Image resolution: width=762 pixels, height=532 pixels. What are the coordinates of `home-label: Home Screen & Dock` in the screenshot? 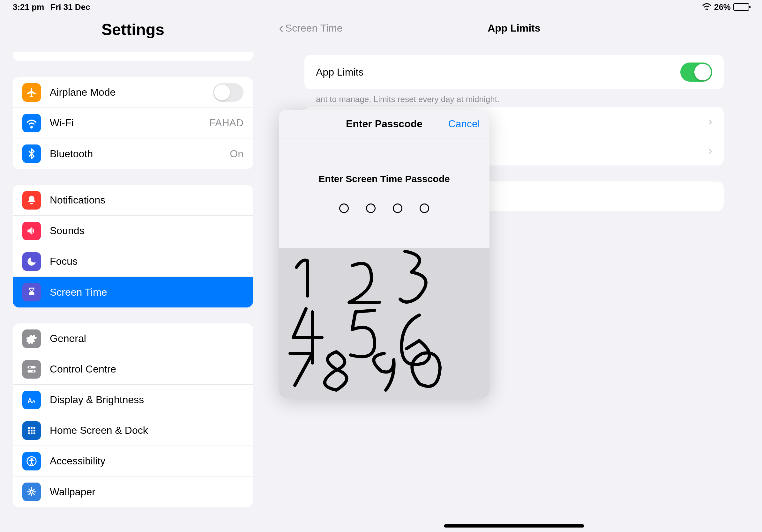 It's located at (147, 431).